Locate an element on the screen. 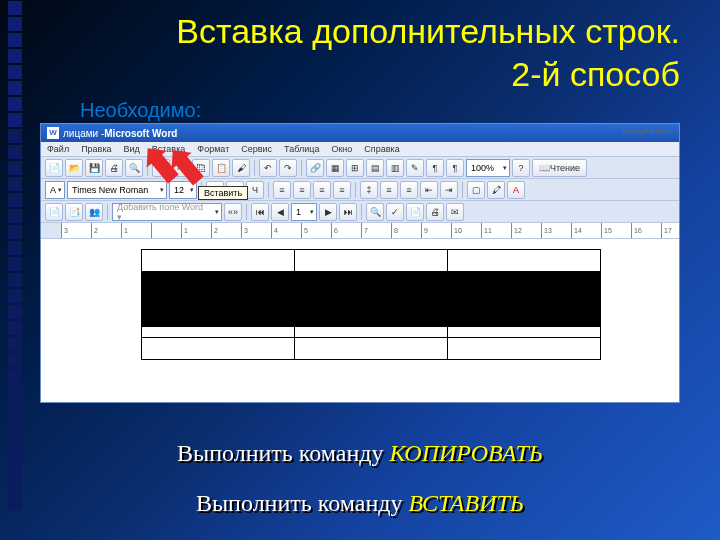 The width and height of the screenshot is (720, 540). titlebar-app-name: Microsoft Word is located at coordinates (140, 134).